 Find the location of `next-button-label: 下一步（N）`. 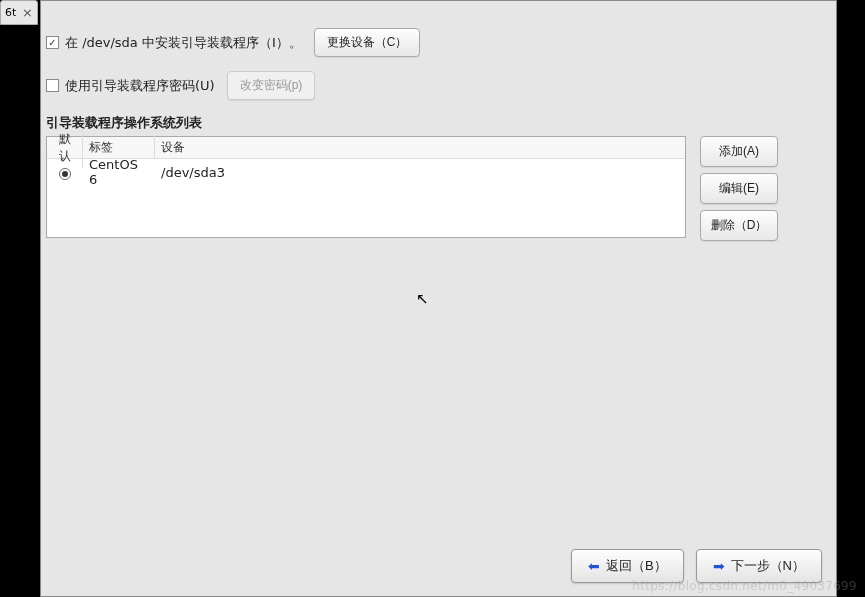

next-button-label: 下一步（N） is located at coordinates (768, 566).